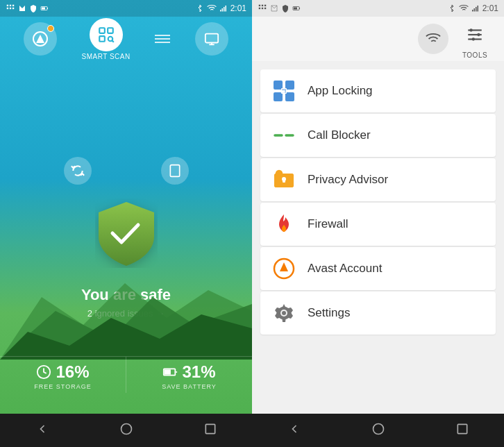 This screenshot has height=447, width=504. What do you see at coordinates (42, 430) in the screenshot?
I see `back-button` at bounding box center [42, 430].